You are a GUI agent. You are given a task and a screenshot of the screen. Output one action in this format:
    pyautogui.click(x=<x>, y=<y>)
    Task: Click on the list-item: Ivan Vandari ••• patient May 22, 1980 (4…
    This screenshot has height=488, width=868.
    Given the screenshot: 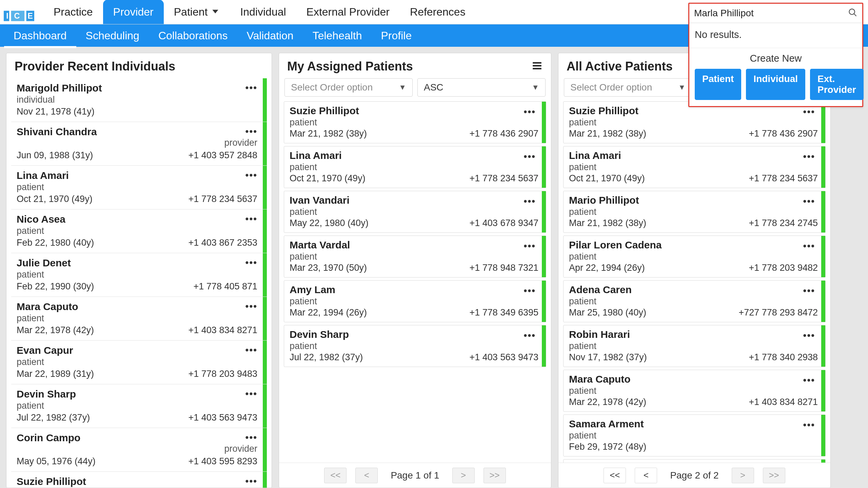 What is the action you would take?
    pyautogui.click(x=415, y=212)
    